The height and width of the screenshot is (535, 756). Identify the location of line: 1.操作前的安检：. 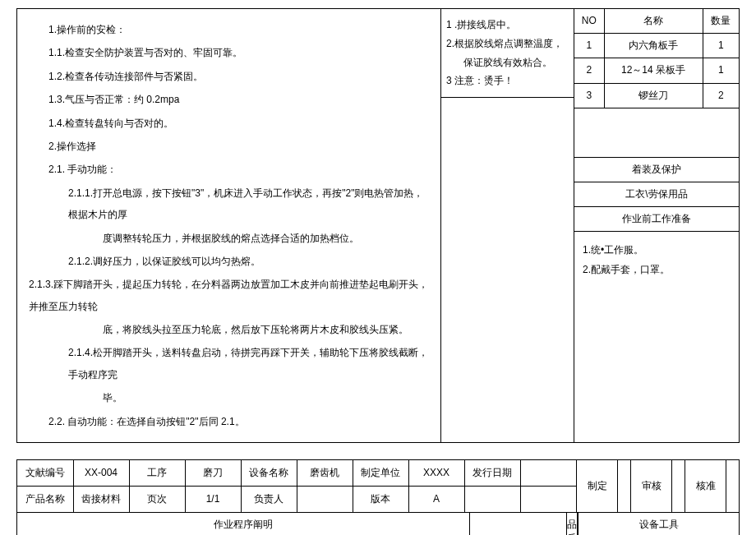
(228, 30).